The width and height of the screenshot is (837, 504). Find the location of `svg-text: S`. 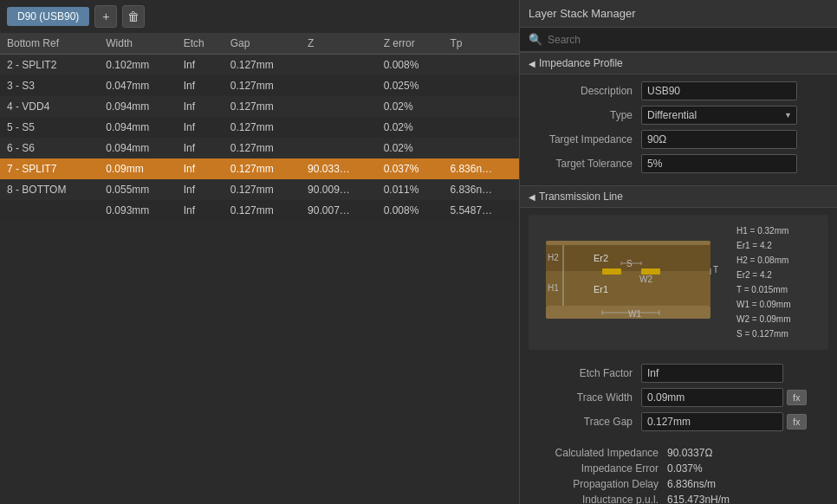

svg-text: S is located at coordinates (629, 263).